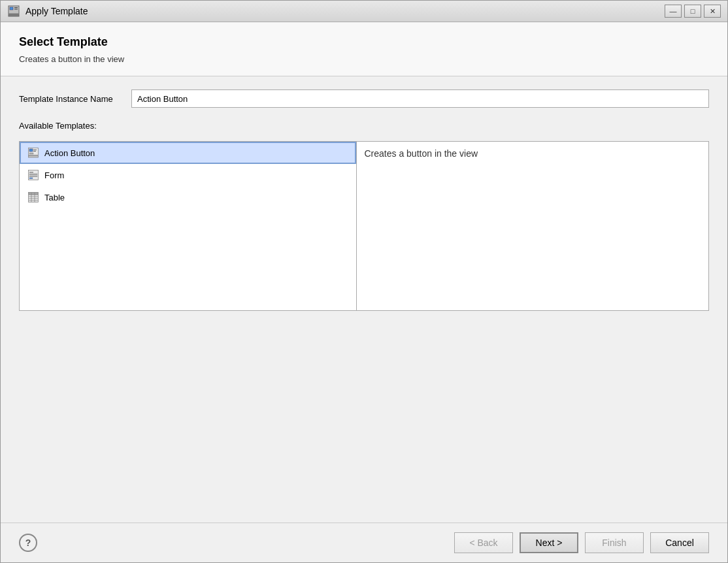 Image resolution: width=728 pixels, height=563 pixels. I want to click on header-title: Select Template, so click(364, 42).